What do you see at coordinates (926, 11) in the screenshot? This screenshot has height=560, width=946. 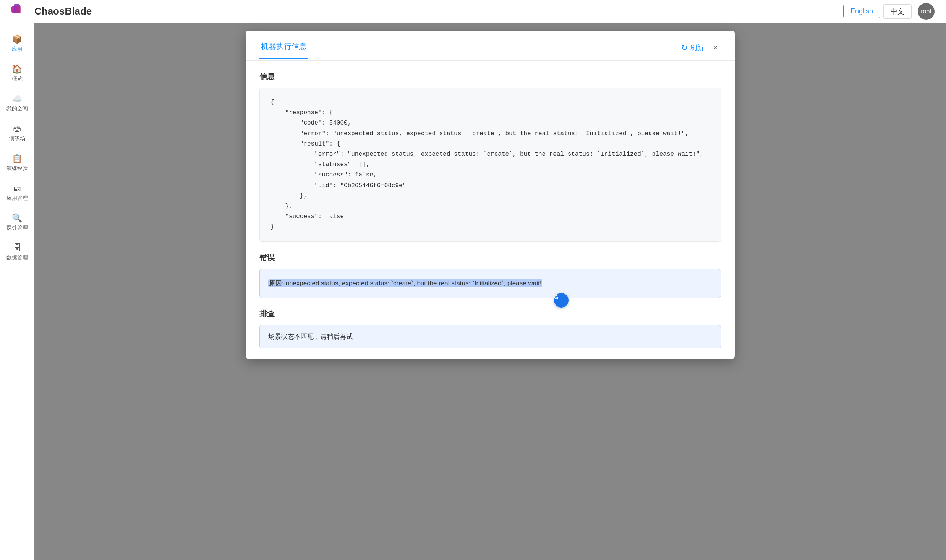 I see `user-avatar: root` at bounding box center [926, 11].